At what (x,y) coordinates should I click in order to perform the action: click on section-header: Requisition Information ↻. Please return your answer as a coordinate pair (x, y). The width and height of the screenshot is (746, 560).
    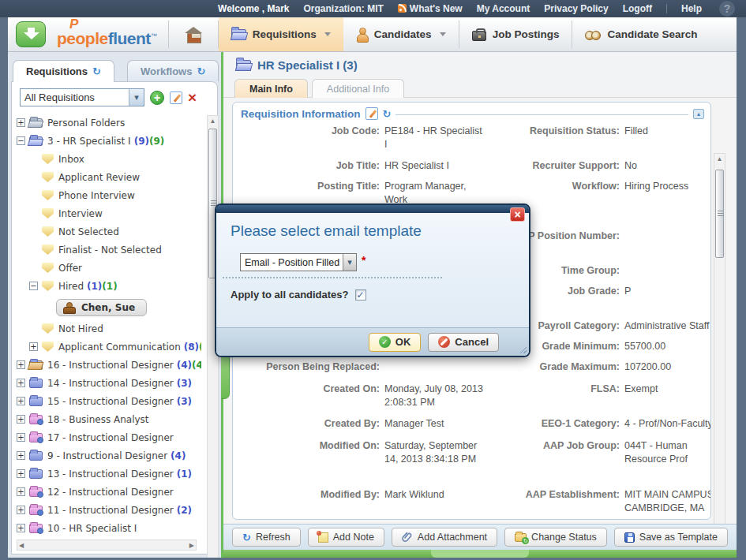
    Looking at the image, I should click on (472, 111).